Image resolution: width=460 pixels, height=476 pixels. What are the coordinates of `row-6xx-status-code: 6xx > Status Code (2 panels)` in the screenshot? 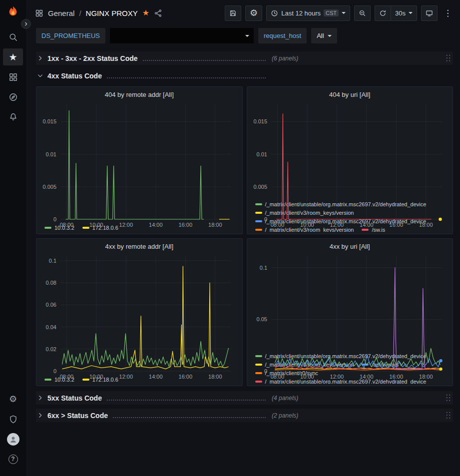 It's located at (245, 416).